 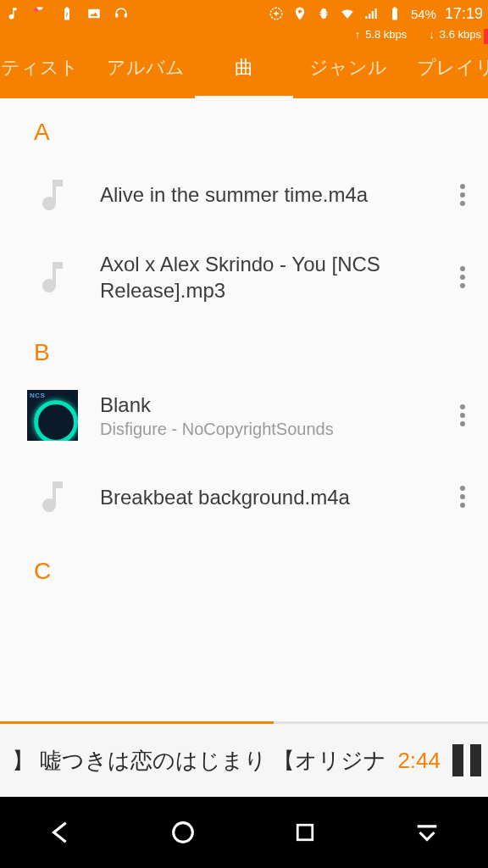 What do you see at coordinates (244, 277) in the screenshot?
I see `list-item: Axol x Alex Skrindo - You [NCS Release].…` at bounding box center [244, 277].